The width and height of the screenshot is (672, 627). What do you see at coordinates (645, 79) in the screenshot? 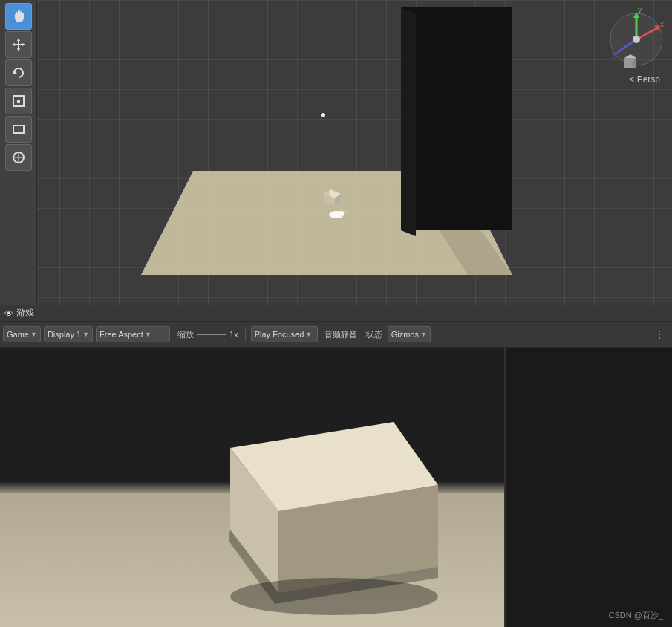
I see `scene-persp-label: < Persp` at bounding box center [645, 79].